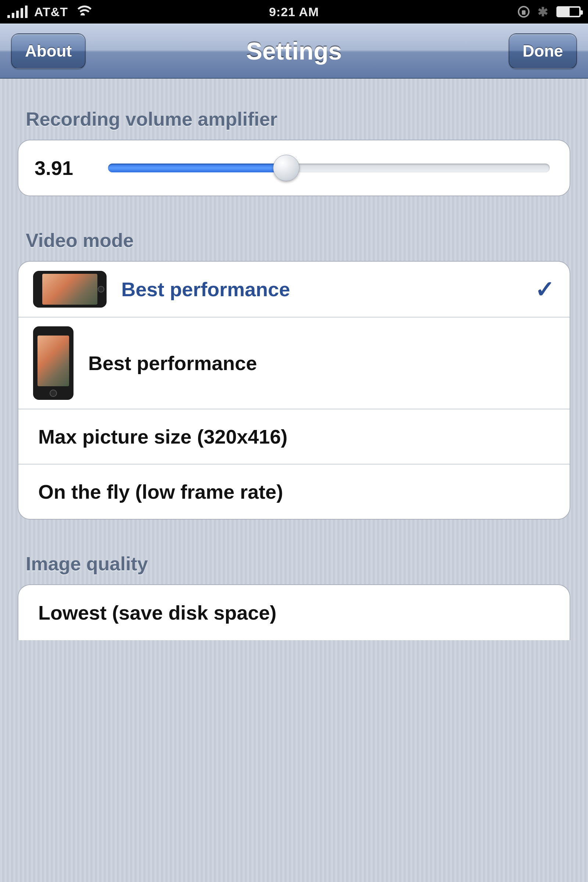 Image resolution: width=588 pixels, height=882 pixels. Describe the element at coordinates (297, 492) in the screenshot. I see `option-label: On the fly (low frame rate)` at that location.